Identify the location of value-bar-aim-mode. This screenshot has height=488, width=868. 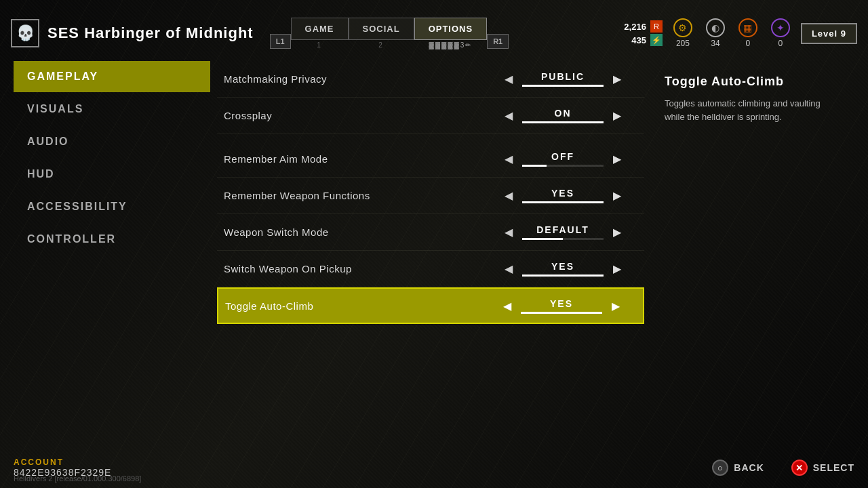
(563, 165).